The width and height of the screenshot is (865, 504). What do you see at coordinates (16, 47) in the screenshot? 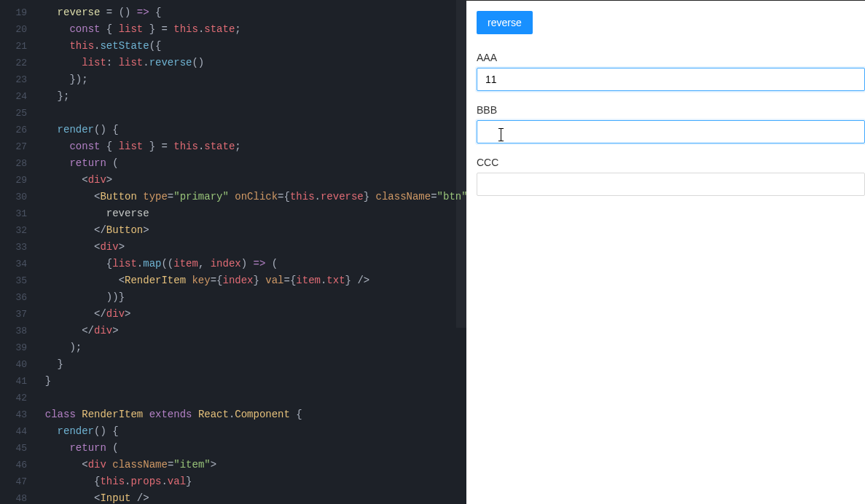
I see `line-number: 21` at bounding box center [16, 47].